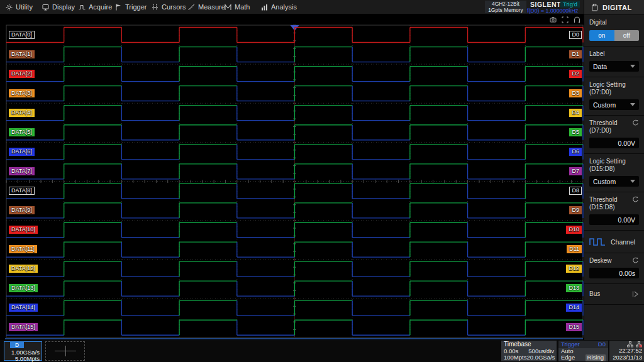 This screenshot has width=644, height=362. What do you see at coordinates (574, 249) in the screenshot?
I see `channel-label-right-D11: D11` at bounding box center [574, 249].